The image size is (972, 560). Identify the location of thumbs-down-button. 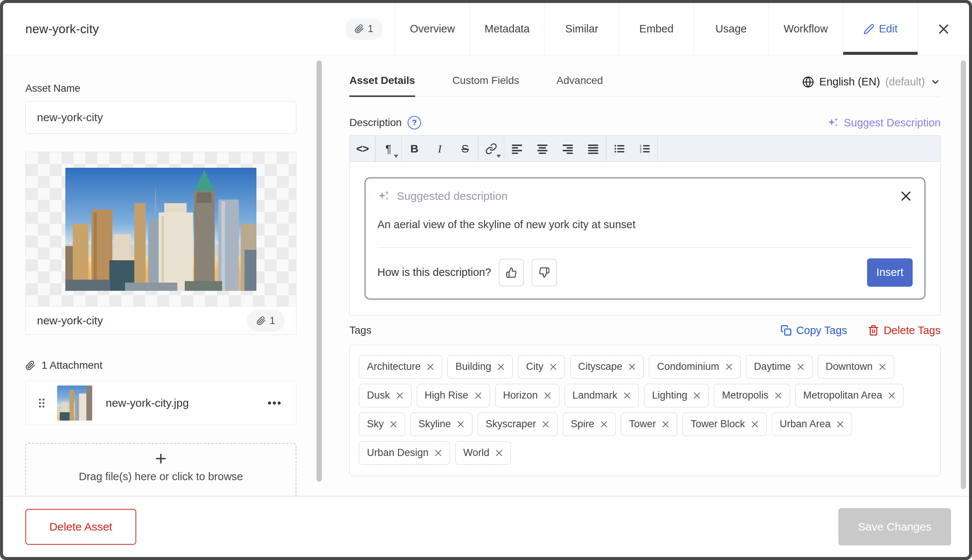
(544, 272).